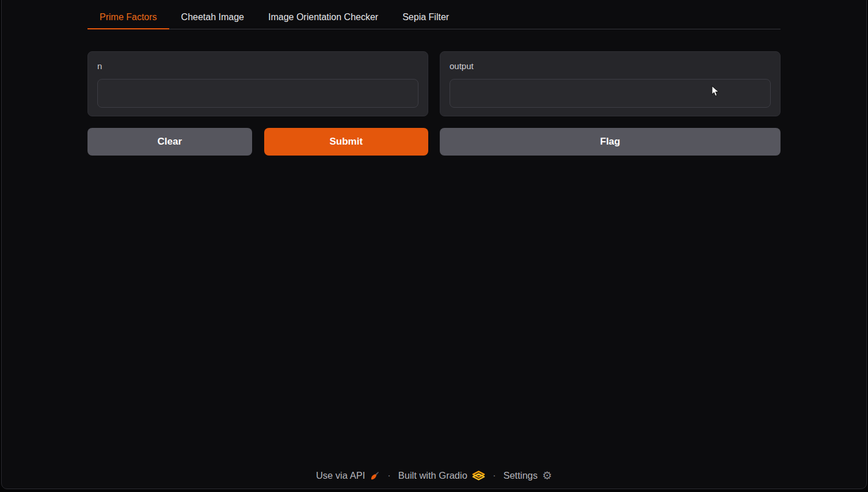 The width and height of the screenshot is (868, 492). Describe the element at coordinates (520, 476) in the screenshot. I see `settings-label: Settings` at that location.